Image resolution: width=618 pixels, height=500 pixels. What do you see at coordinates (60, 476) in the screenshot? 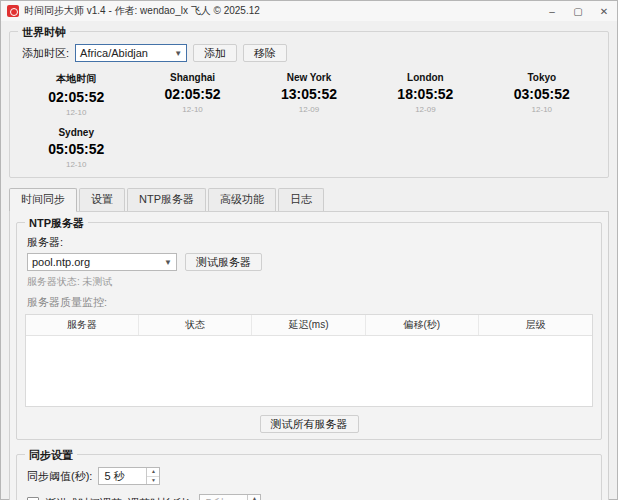
I see `threshold-label: 同步阈值(秒):` at bounding box center [60, 476].